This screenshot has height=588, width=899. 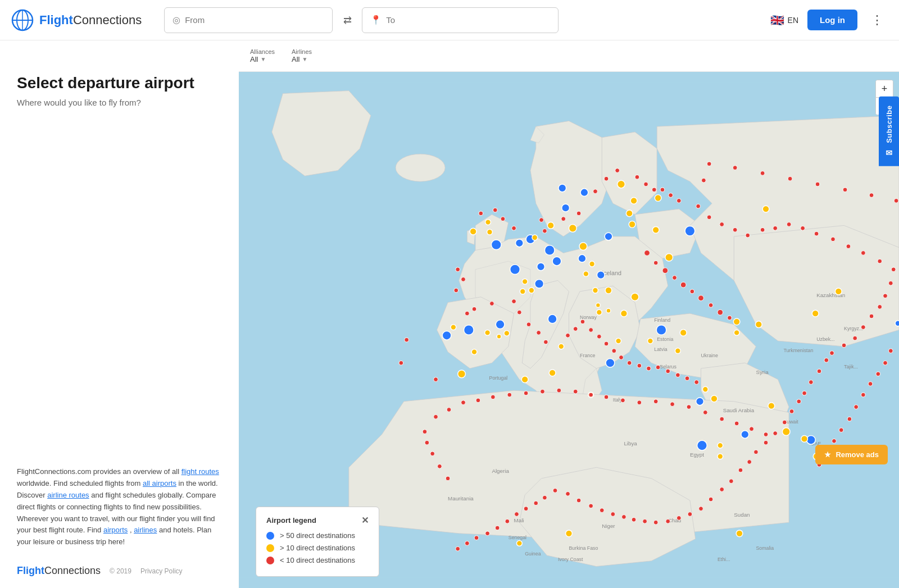 I want to click on from-input, so click(x=255, y=20).